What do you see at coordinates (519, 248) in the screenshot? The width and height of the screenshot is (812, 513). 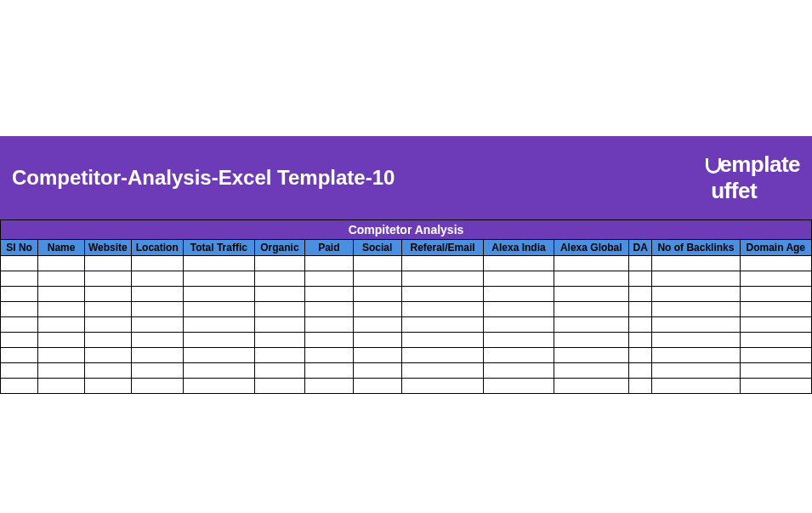 I see `col-header-alexa-india: Alexa India` at bounding box center [519, 248].